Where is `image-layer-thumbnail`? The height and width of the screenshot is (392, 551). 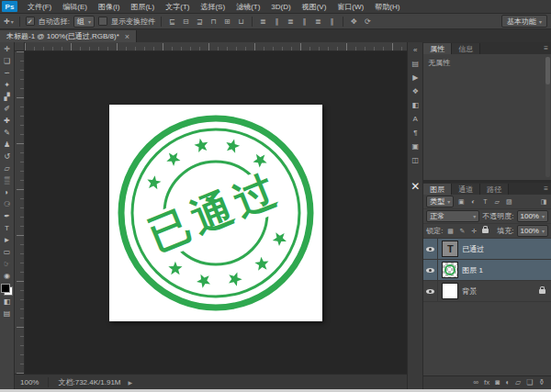 image-layer-thumbnail is located at coordinates (450, 270).